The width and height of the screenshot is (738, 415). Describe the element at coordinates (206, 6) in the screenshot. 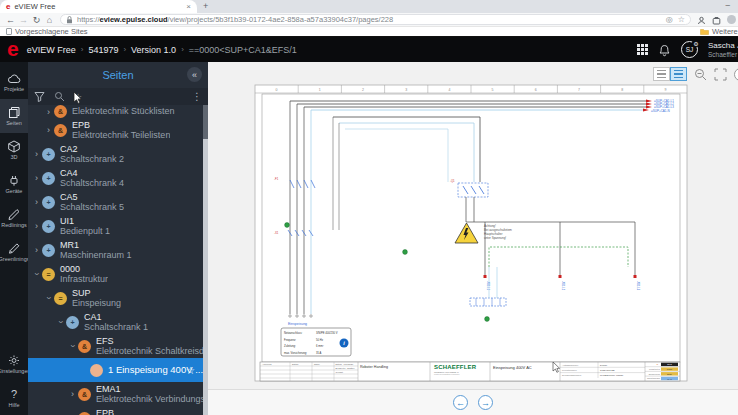

I see `new-tab-button: +` at that location.